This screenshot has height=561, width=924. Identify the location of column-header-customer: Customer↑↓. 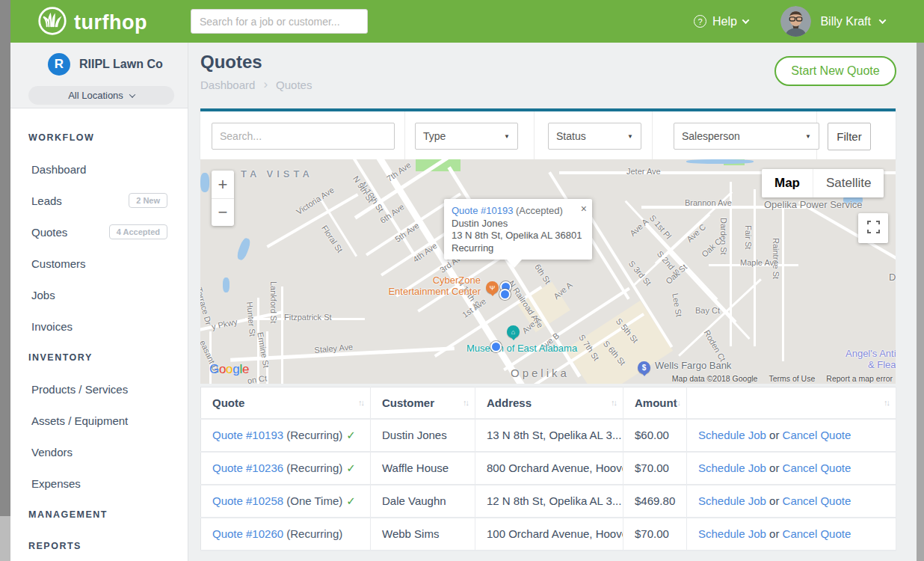
(423, 403).